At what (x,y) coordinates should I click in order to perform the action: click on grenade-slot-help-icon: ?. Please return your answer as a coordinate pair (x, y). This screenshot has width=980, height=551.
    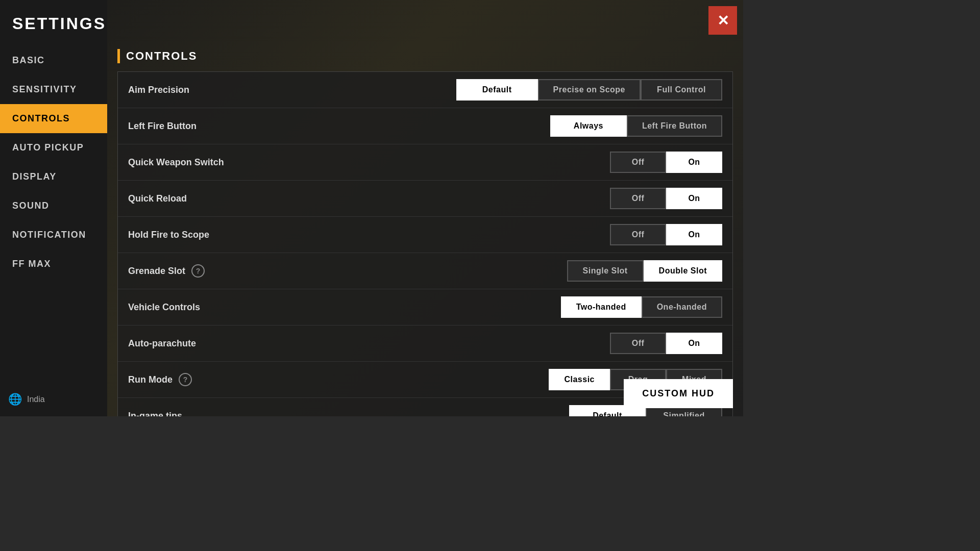
    Looking at the image, I should click on (198, 271).